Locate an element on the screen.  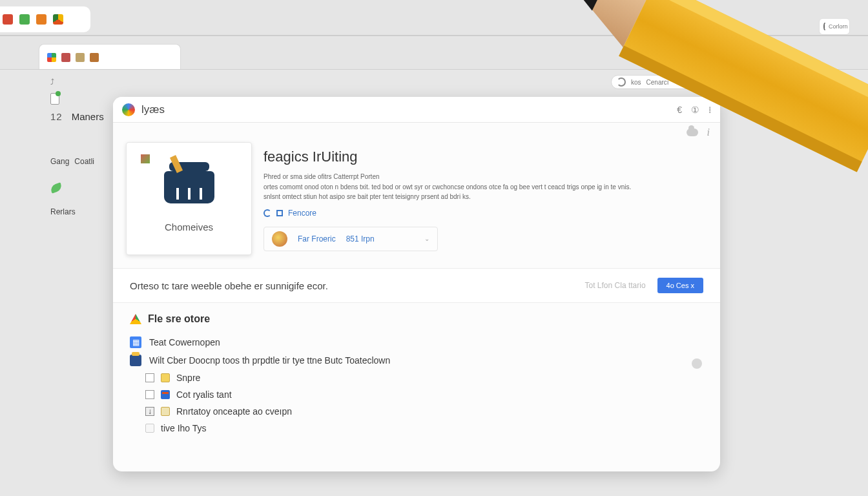
hero-desc-line-1: Phred or sma side ofitrs Catterrpt Porte… is located at coordinates (486, 177).